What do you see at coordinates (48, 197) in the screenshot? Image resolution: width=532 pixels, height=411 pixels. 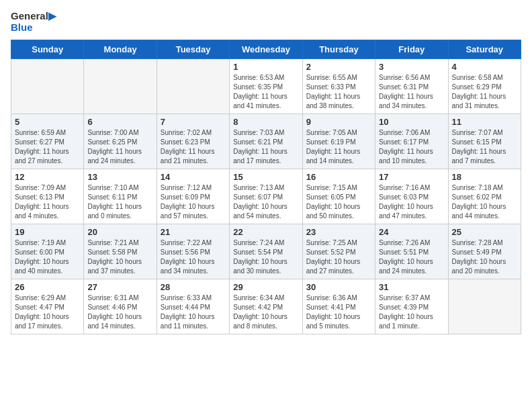 I see `calendar-cell: 12Sunrise: 7:09 AM Sunset: 6:13 PM Dayli…` at bounding box center [48, 197].